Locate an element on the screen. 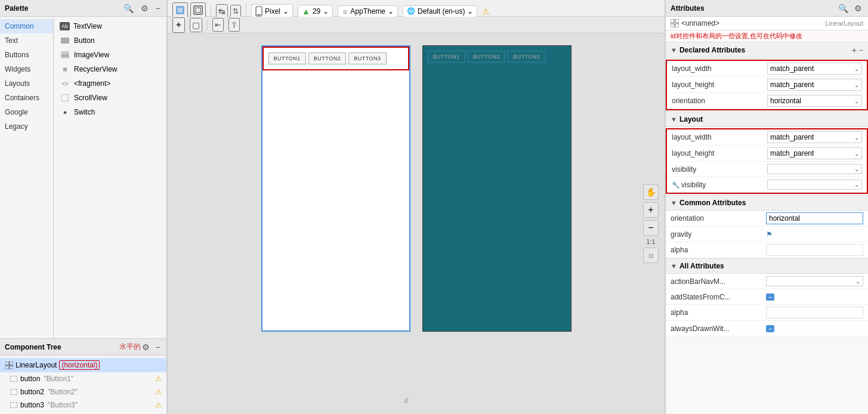 The width and height of the screenshot is (868, 414). hand-tool-button: ✋ is located at coordinates (651, 192).